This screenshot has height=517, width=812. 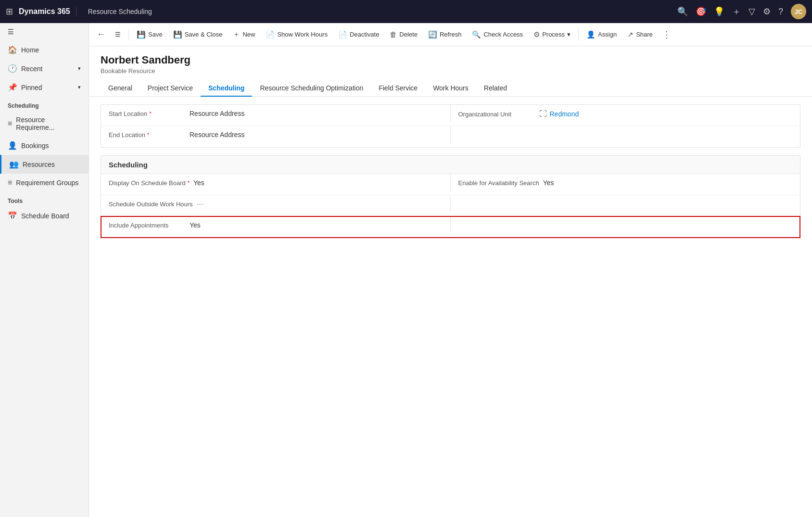 I want to click on sidebar-bookings-label: Bookings, so click(x=35, y=146).